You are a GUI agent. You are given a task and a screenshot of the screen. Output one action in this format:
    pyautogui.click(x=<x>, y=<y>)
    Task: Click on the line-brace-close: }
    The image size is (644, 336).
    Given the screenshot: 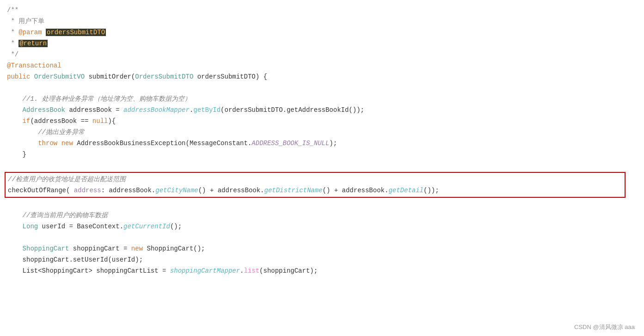 What is the action you would take?
    pyautogui.click(x=325, y=154)
    